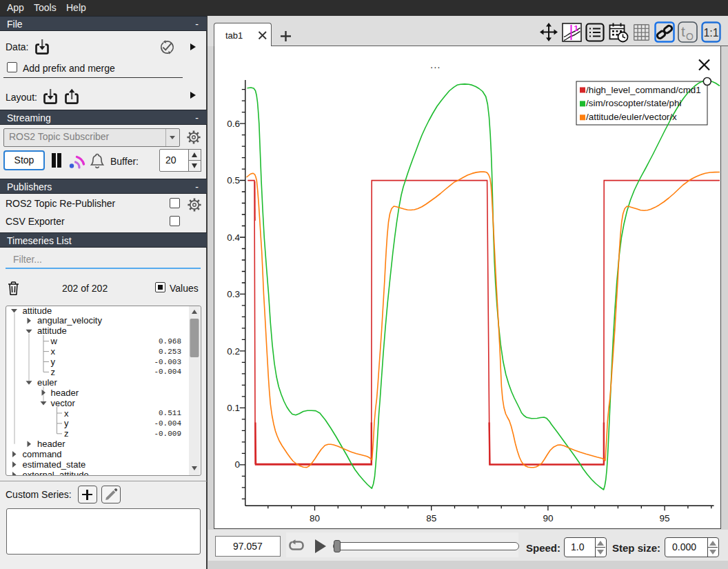 This screenshot has width=728, height=569. Describe the element at coordinates (237, 465) in the screenshot. I see `svg-text: 0` at that location.